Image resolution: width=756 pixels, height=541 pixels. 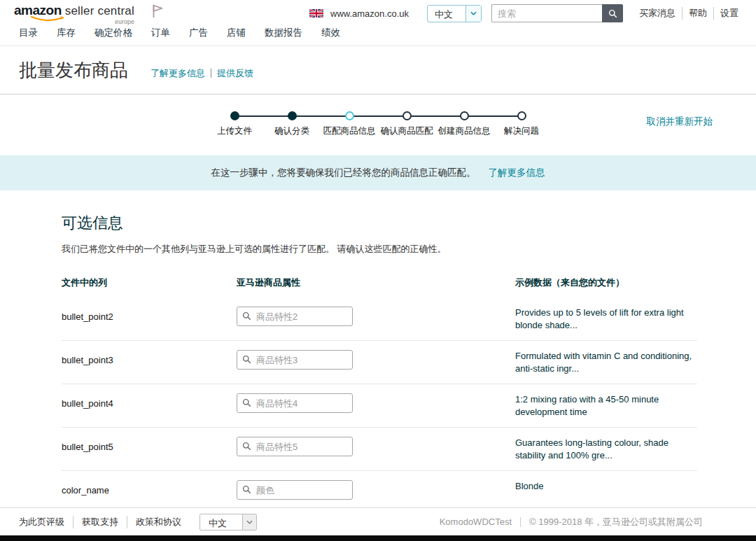 What do you see at coordinates (284, 33) in the screenshot?
I see `nav-item-reports: 数据报告` at bounding box center [284, 33].